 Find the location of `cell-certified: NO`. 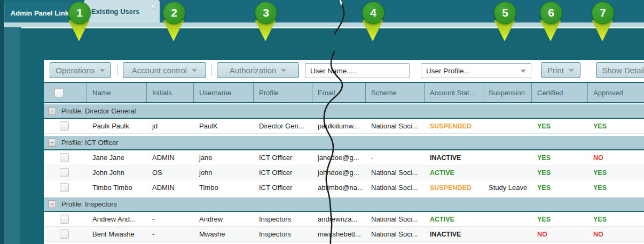

cell-certified: NO is located at coordinates (560, 234).